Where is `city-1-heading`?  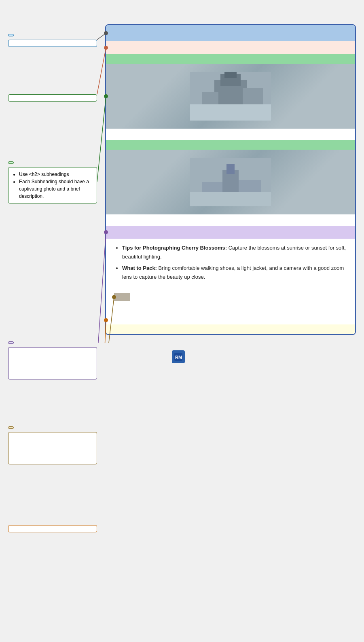
city-1-heading is located at coordinates (231, 59).